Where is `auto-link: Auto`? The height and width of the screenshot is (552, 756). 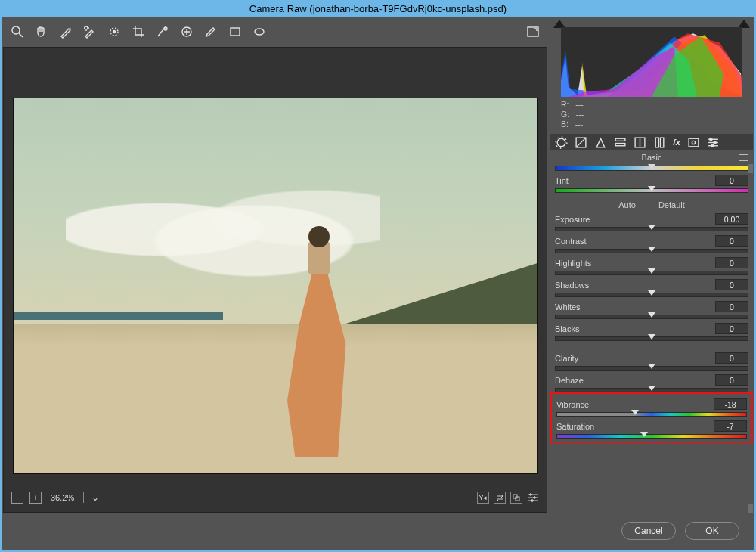 auto-link: Auto is located at coordinates (627, 205).